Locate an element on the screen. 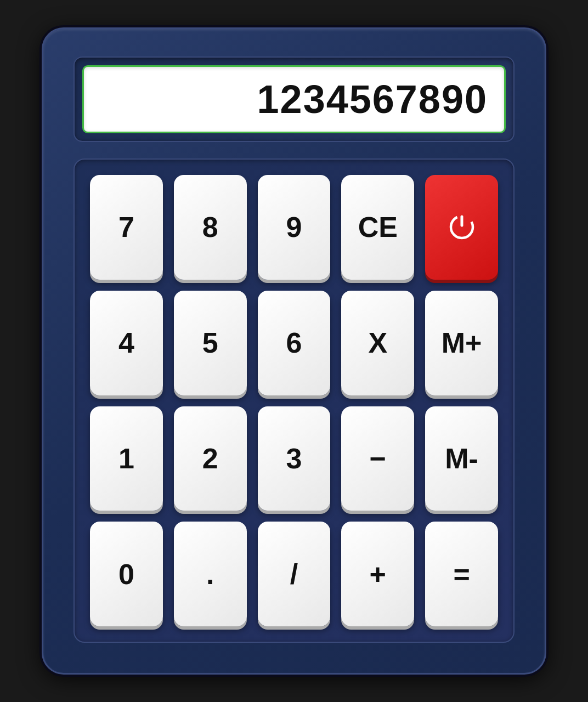 The height and width of the screenshot is (702, 588). key-minus: − is located at coordinates (377, 458).